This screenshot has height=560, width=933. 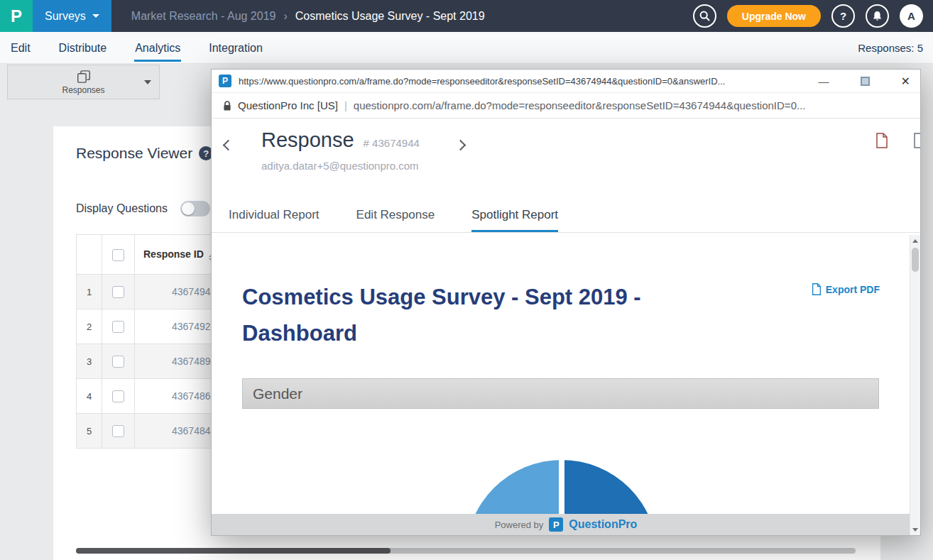 What do you see at coordinates (562, 487) in the screenshot?
I see `pie-slice-gap` at bounding box center [562, 487].